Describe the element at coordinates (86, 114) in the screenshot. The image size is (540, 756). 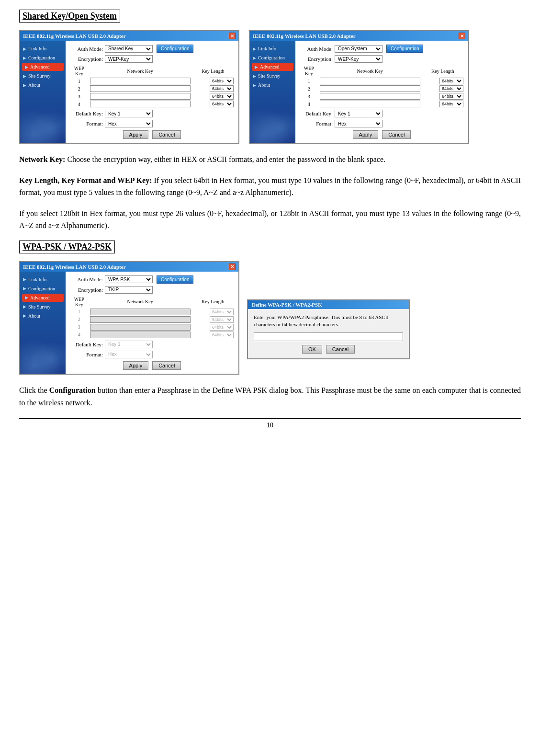
I see `default-key-label: Default Key:` at that location.